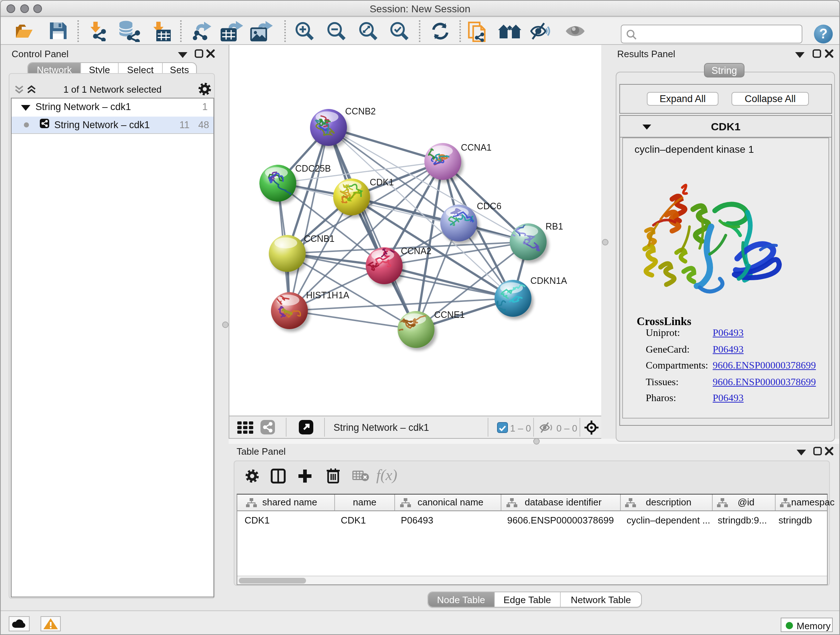 This screenshot has height=635, width=840. I want to click on svg-text: CDKN1A, so click(549, 280).